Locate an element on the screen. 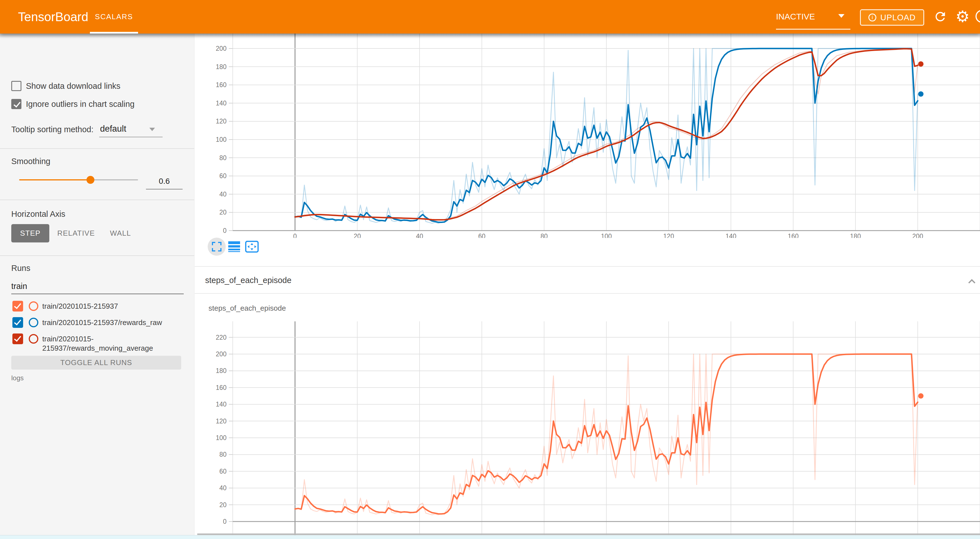 This screenshot has width=980, height=539. upload-button-label: UPLOAD is located at coordinates (898, 18).